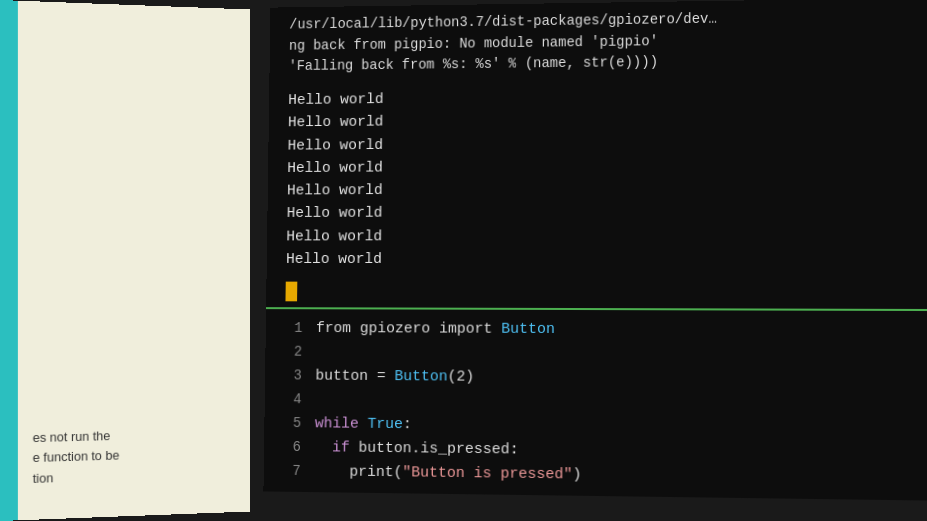  I want to click on code-line-3: 3 button = Button (2), so click(600, 380).